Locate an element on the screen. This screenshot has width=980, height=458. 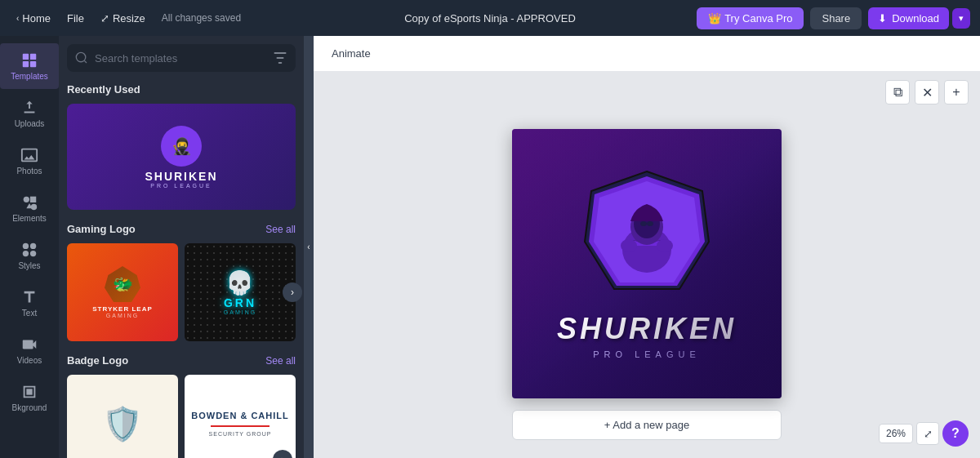
grn-subtitle: GAMING is located at coordinates (240, 312).